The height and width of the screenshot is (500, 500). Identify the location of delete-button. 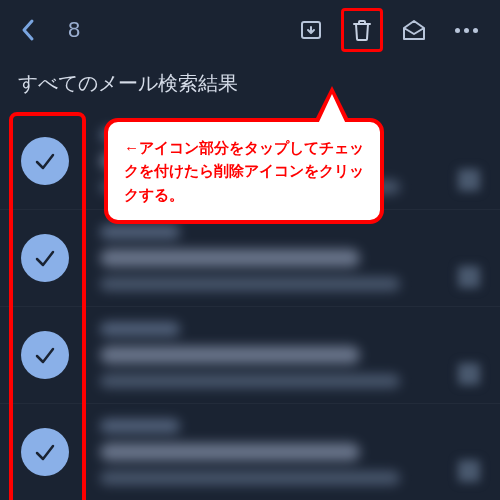
(362, 30).